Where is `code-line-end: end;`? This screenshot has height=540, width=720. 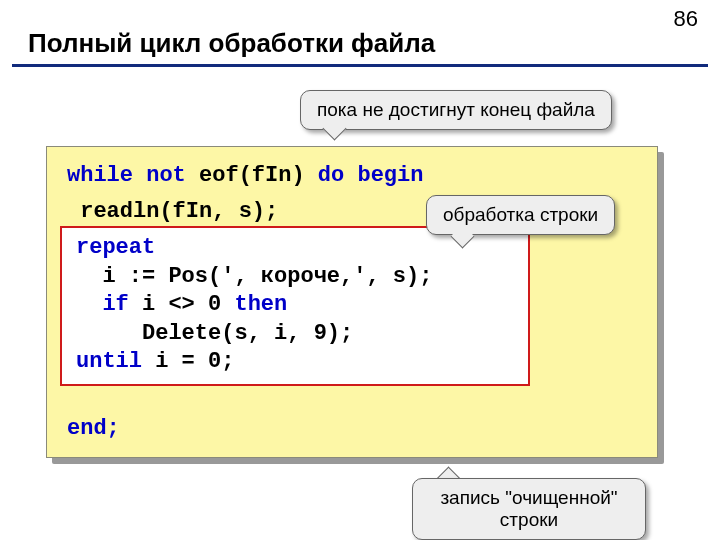 code-line-end: end; is located at coordinates (352, 429).